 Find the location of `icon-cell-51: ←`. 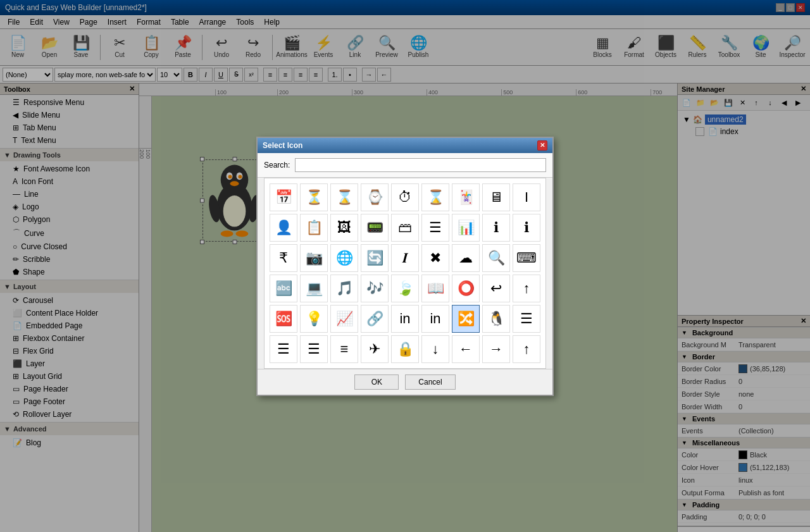

icon-cell-51: ← is located at coordinates (466, 349).